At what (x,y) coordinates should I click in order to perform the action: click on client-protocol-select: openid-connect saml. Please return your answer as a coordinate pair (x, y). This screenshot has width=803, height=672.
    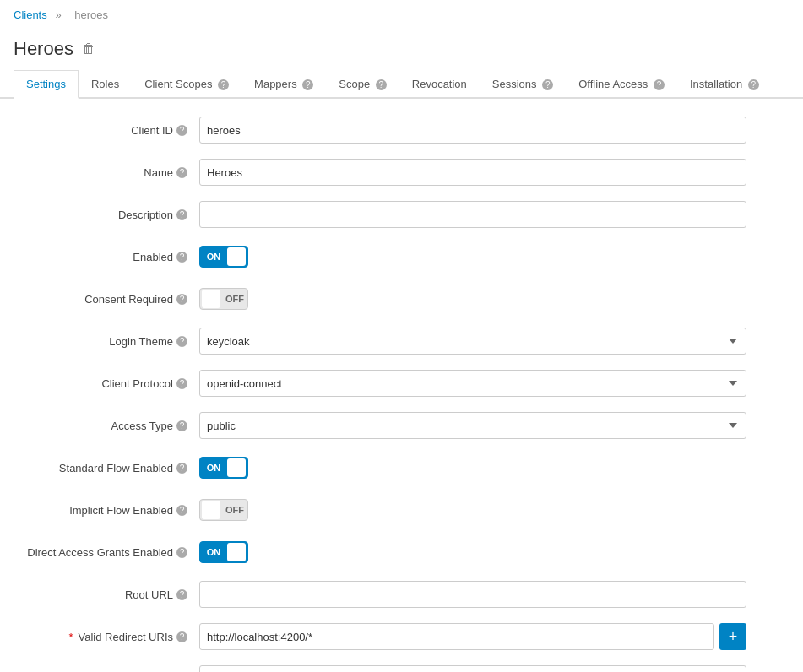
    Looking at the image, I should click on (473, 383).